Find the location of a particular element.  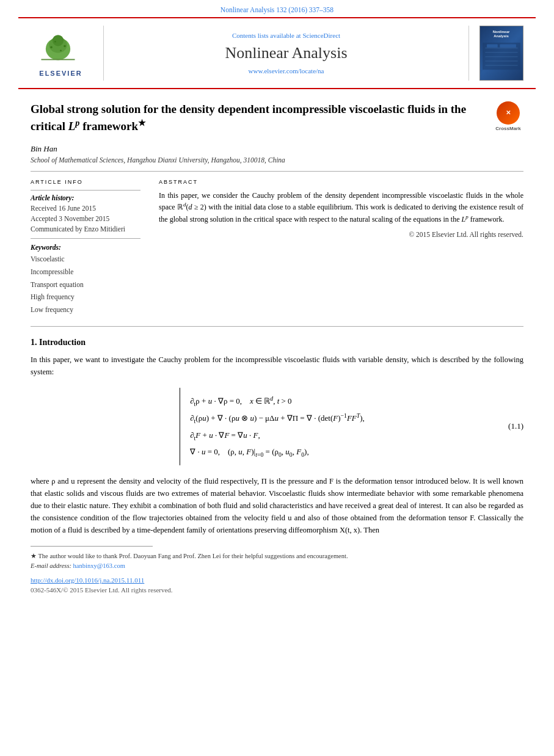

equation-1-1-container: ∂tρ + u · ∇ρ = 0, x ∈ ℝd, t > 0 ∂t(ρu) +… is located at coordinates (277, 426).